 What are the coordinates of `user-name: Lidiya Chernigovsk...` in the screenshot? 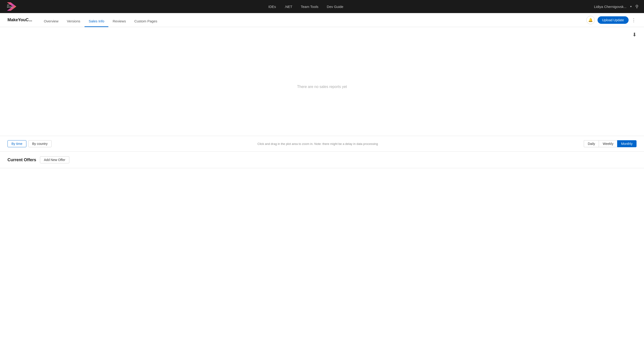 It's located at (610, 7).